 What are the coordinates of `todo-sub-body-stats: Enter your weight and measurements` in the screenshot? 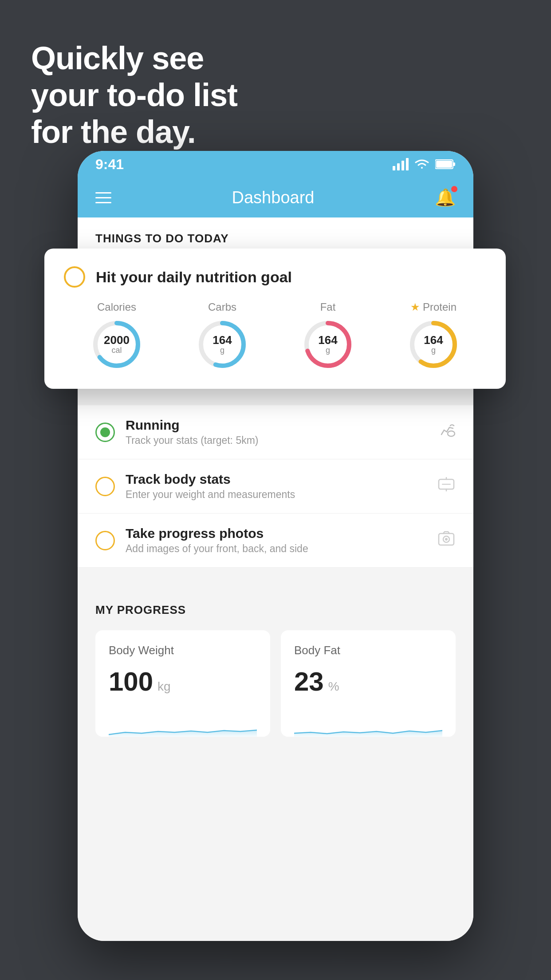 It's located at (281, 494).